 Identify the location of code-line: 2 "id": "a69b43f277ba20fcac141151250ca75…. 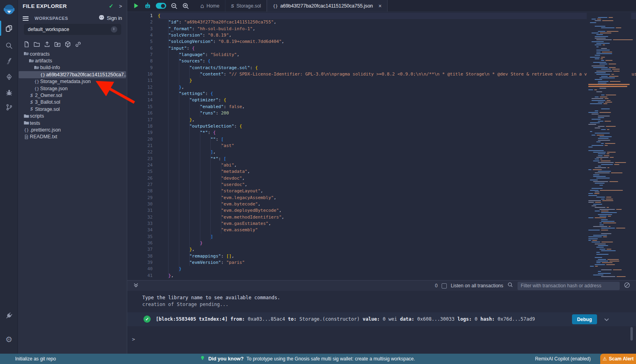
(382, 22).